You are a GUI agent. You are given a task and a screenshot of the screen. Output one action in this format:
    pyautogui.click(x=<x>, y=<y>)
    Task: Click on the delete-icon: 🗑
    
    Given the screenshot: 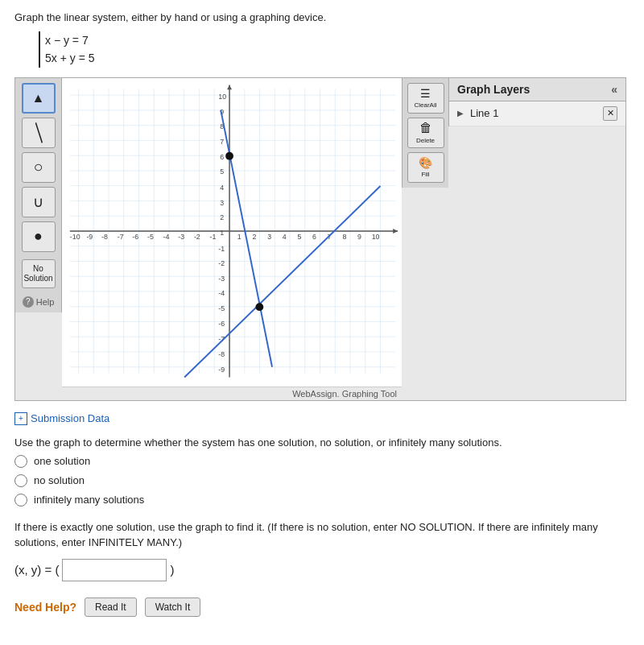 What is the action you would take?
    pyautogui.click(x=426, y=128)
    